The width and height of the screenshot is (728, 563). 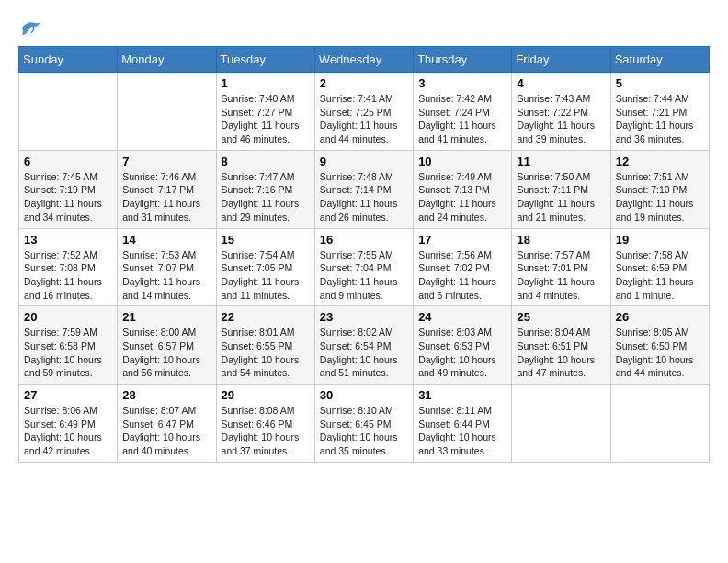 What do you see at coordinates (463, 190) in the screenshot?
I see `calendar-cell: 10Sunrise: 7:49 AM Sunset: 7:13 PM Dayli…` at bounding box center [463, 190].